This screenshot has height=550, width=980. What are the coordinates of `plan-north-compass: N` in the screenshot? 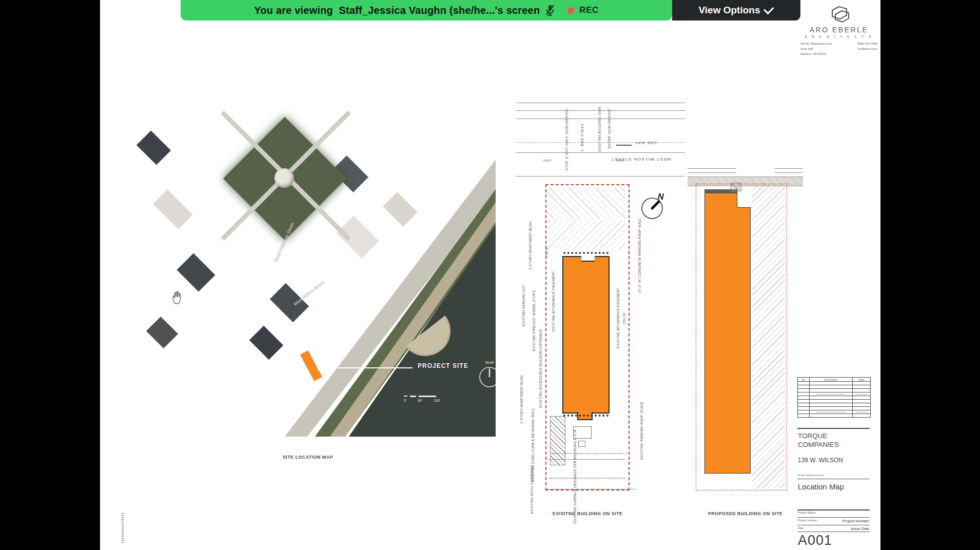 It's located at (652, 209).